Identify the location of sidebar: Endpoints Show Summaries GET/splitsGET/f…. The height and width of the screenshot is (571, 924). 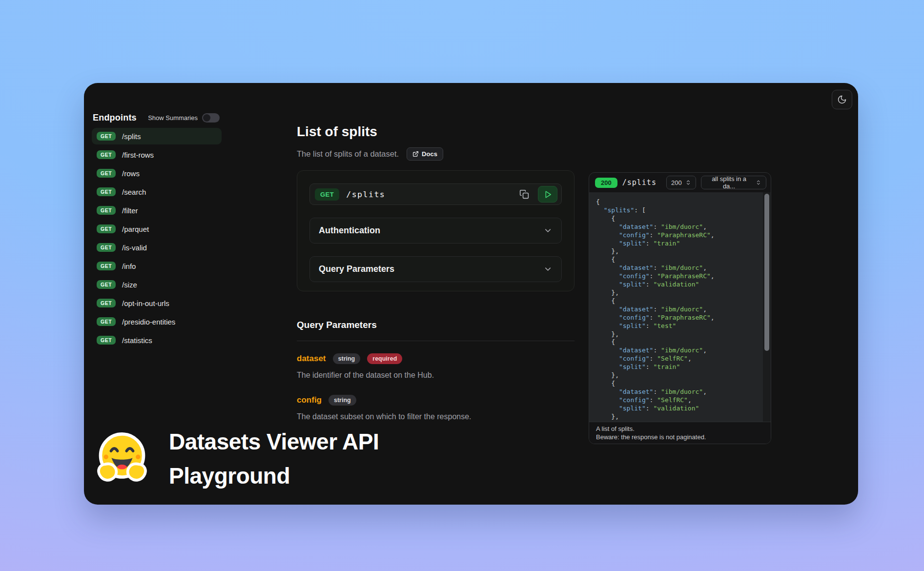
(157, 230).